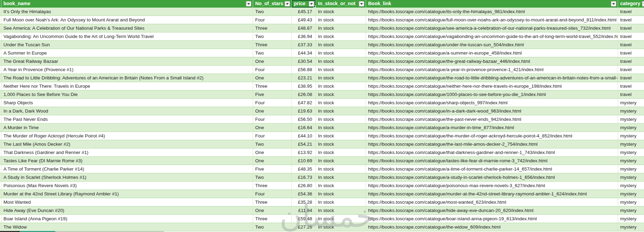  I want to click on cell-book_name: A Study in Scarlet (Sherlock Holmes #1), so click(127, 177).